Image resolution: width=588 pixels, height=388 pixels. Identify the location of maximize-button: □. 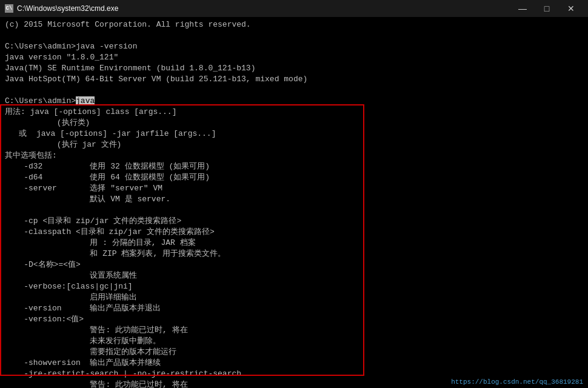
(547, 8).